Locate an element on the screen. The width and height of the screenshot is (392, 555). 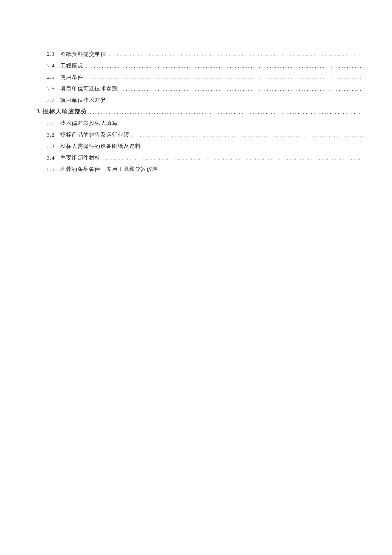
toc-title: 推荐的备品备件、专用工具和仪器仪表 is located at coordinates (109, 169).